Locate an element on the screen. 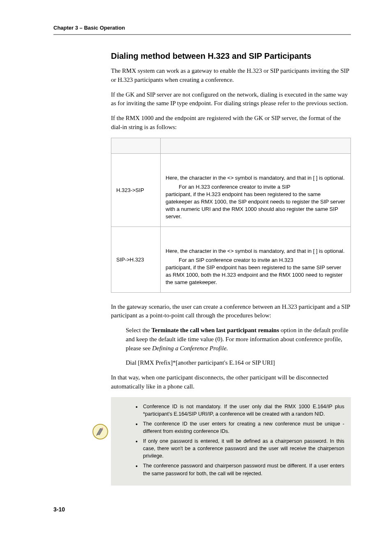  chapter-header: Chapter 3 – Basic Operation is located at coordinates (202, 28).